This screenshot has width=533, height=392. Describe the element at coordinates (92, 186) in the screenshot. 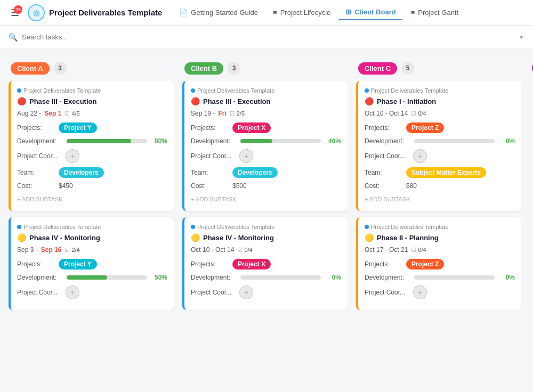

I see `card-cost-row: Cost:$450` at that location.